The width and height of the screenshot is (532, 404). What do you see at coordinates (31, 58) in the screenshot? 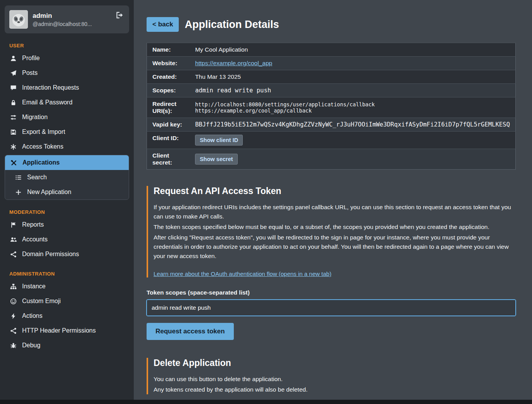
I see `sidebar-item-label: Profile` at bounding box center [31, 58].